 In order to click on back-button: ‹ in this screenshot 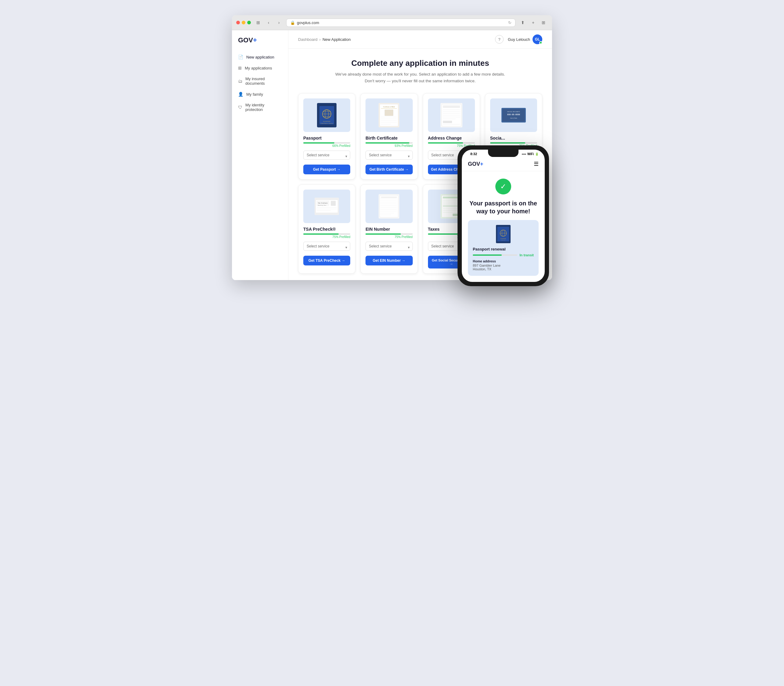, I will do `click(269, 23)`.